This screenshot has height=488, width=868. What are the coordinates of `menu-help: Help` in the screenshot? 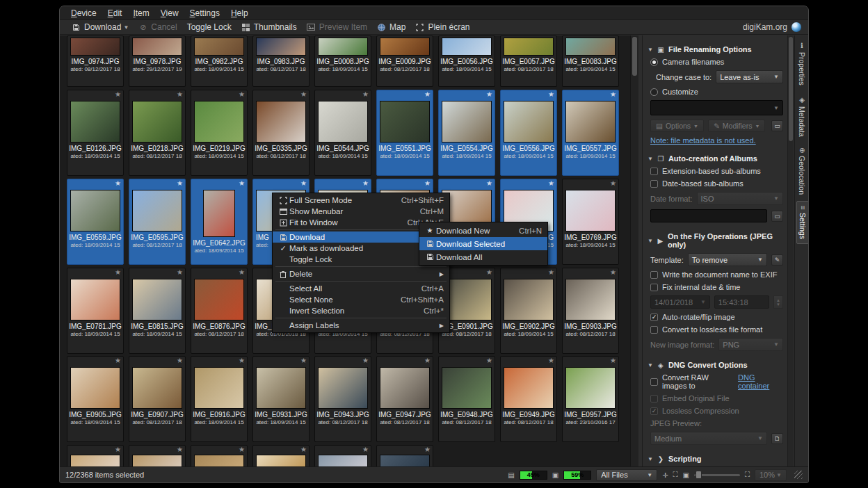 It's located at (239, 13).